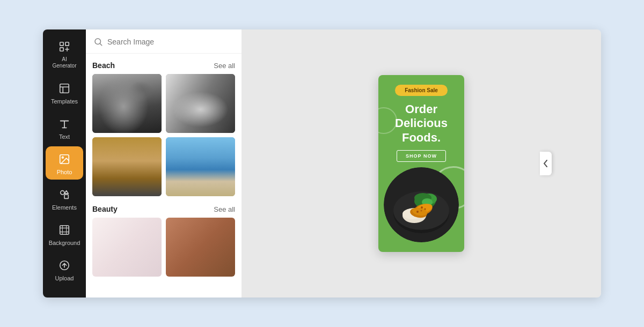 Image resolution: width=644 pixels, height=327 pixels. Describe the element at coordinates (546, 164) in the screenshot. I see `collapse-panel-button` at that location.